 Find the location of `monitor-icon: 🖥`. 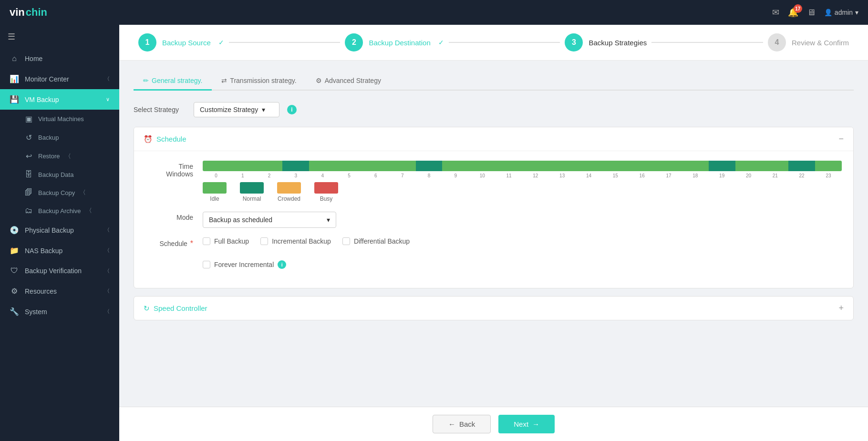

monitor-icon: 🖥 is located at coordinates (811, 12).